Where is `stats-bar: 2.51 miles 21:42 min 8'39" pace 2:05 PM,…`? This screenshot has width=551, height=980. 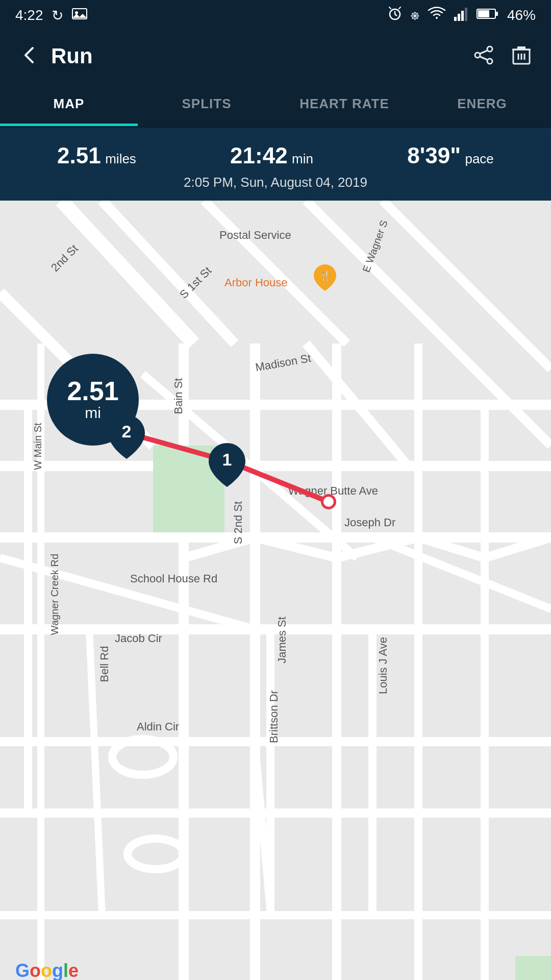 stats-bar: 2.51 miles 21:42 min 8'39" pace 2:05 PM,… is located at coordinates (276, 164).